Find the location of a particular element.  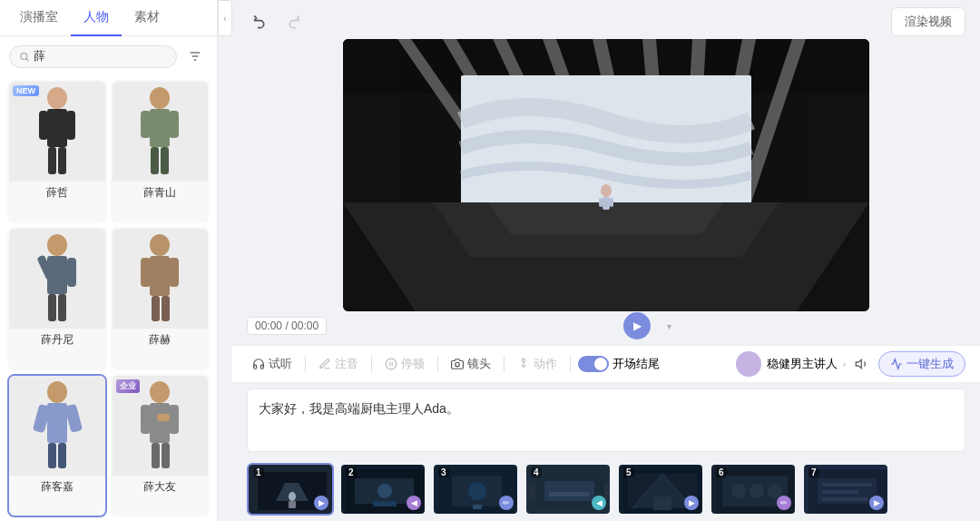

pause-label: 停顿 is located at coordinates (413, 364).